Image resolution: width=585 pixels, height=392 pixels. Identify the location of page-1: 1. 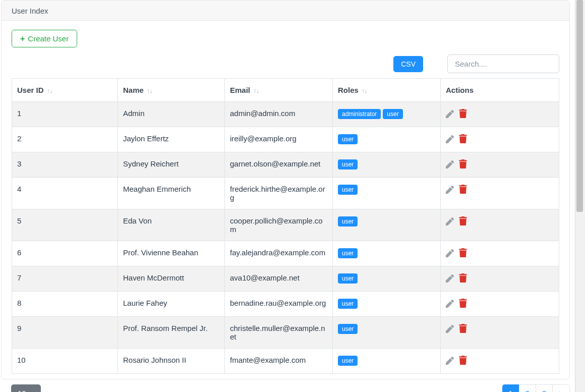
(510, 388).